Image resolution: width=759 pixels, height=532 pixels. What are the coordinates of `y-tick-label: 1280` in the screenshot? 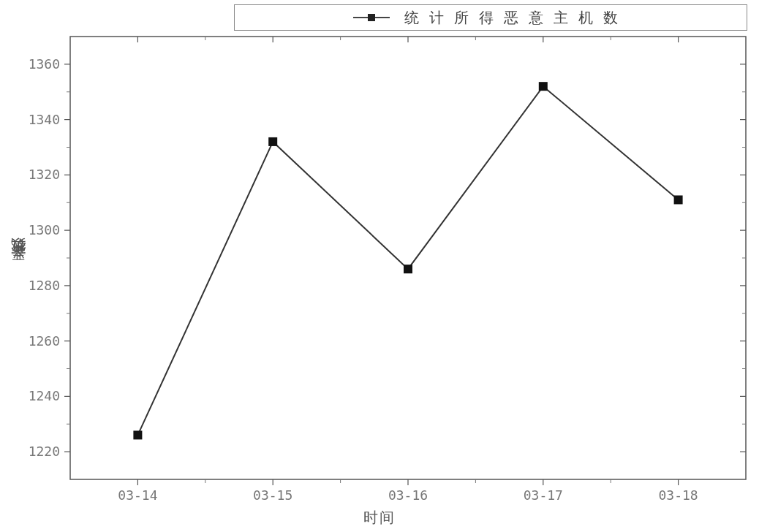 It's located at (44, 285).